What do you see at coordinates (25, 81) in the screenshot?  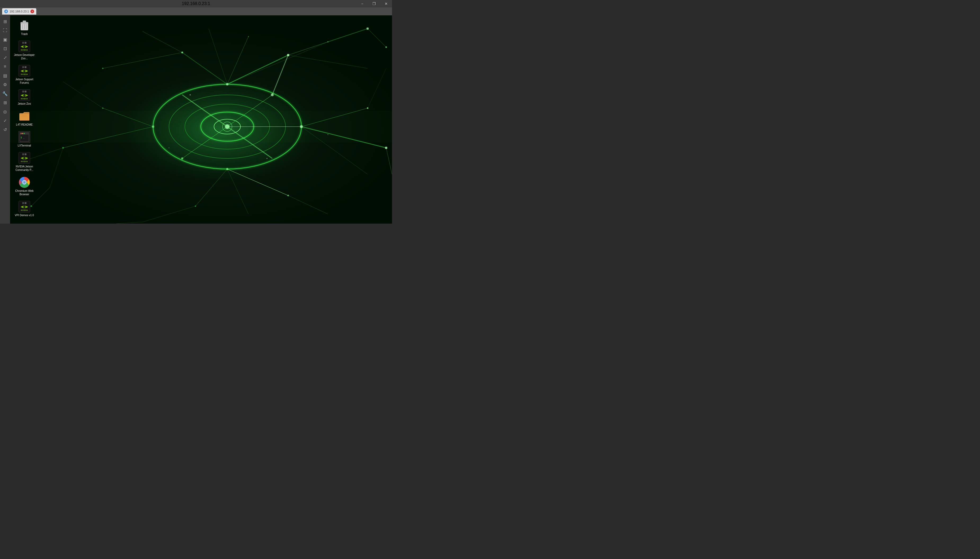 I see `jetson-support-label: Jetson Support Forums` at bounding box center [25, 81].